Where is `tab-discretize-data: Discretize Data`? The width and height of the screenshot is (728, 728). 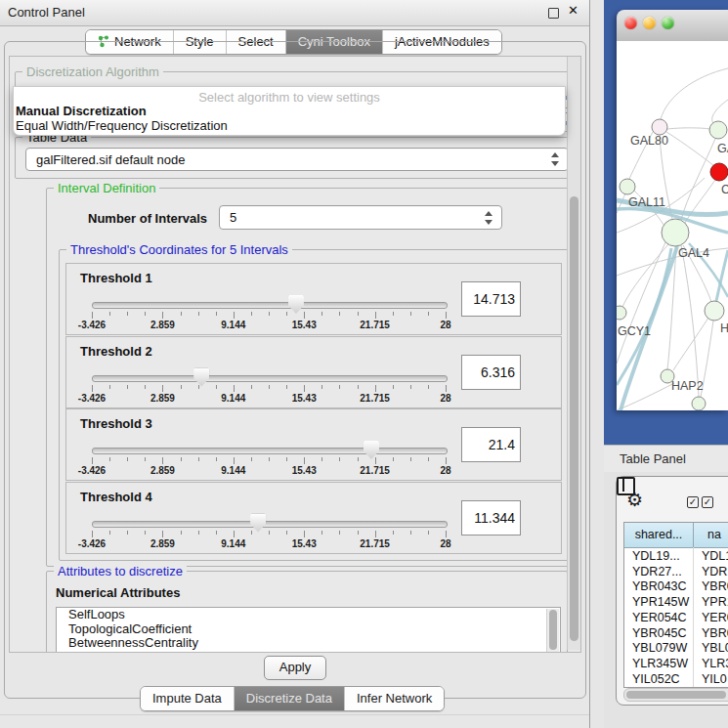
tab-discretize-data: Discretize Data is located at coordinates (289, 699).